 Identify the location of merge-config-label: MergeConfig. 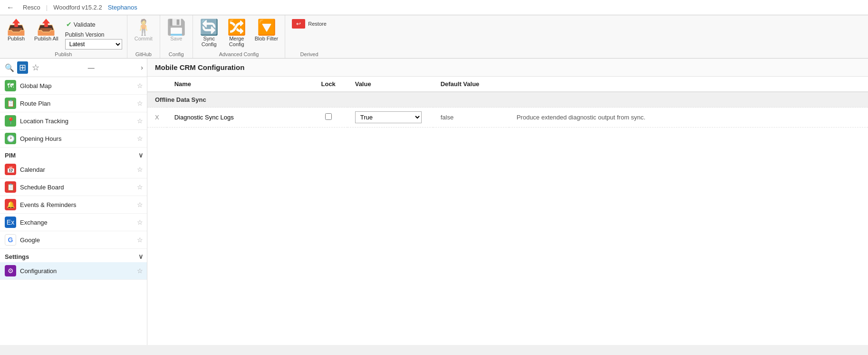
(237, 41).